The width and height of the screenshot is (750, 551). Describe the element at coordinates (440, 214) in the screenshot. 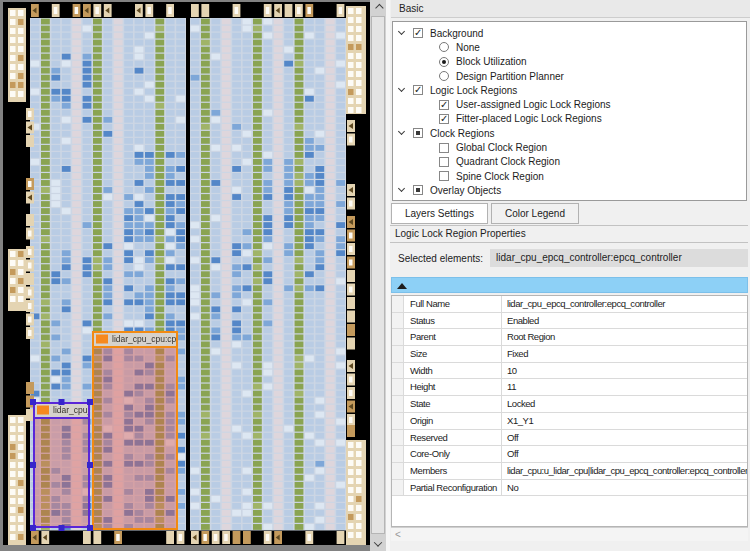

I see `tab-layers-settings: Layers Settings` at that location.